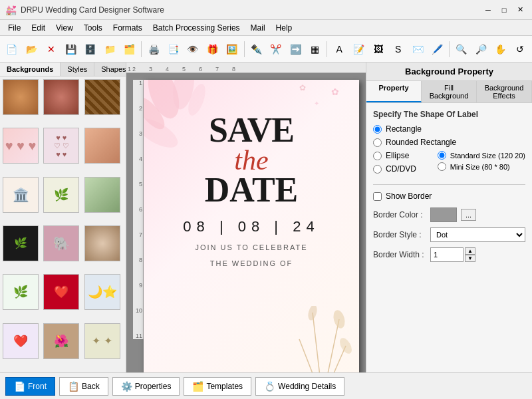  I want to click on tab-styles: Styles, so click(77, 69).